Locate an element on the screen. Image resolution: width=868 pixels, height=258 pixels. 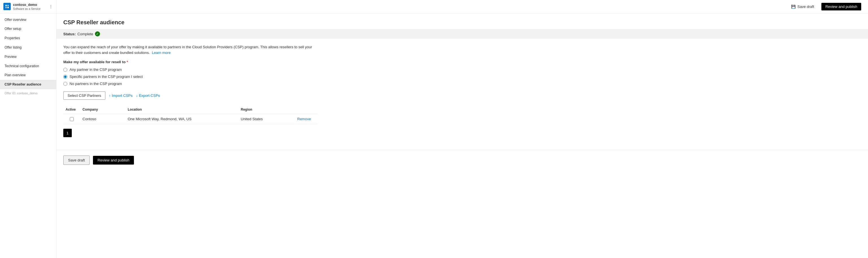
save-icon: 💾 is located at coordinates (793, 7).